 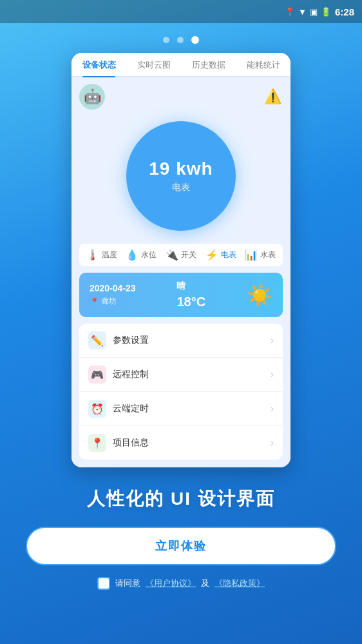 What do you see at coordinates (221, 255) in the screenshot?
I see `sensor-electric: ⚡ 电表` at bounding box center [221, 255].